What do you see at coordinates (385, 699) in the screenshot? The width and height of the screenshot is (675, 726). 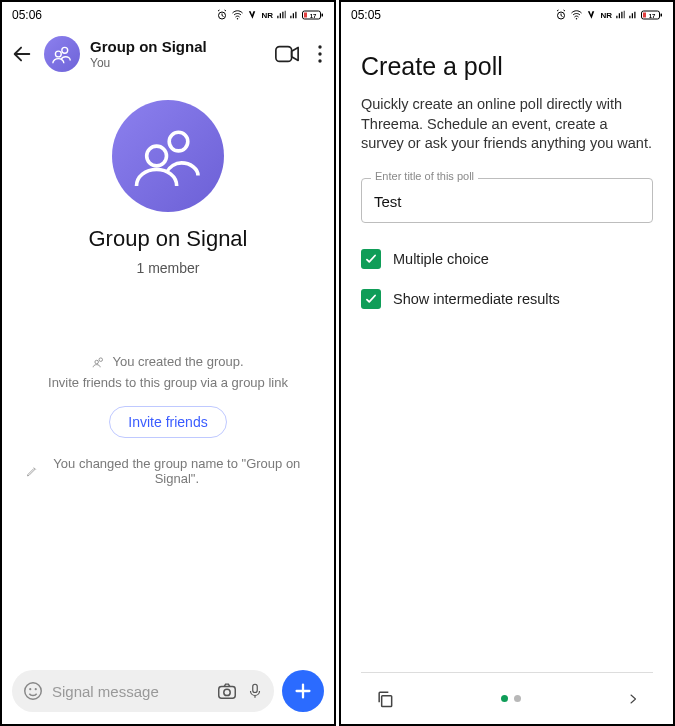 I see `copy-icon` at bounding box center [385, 699].